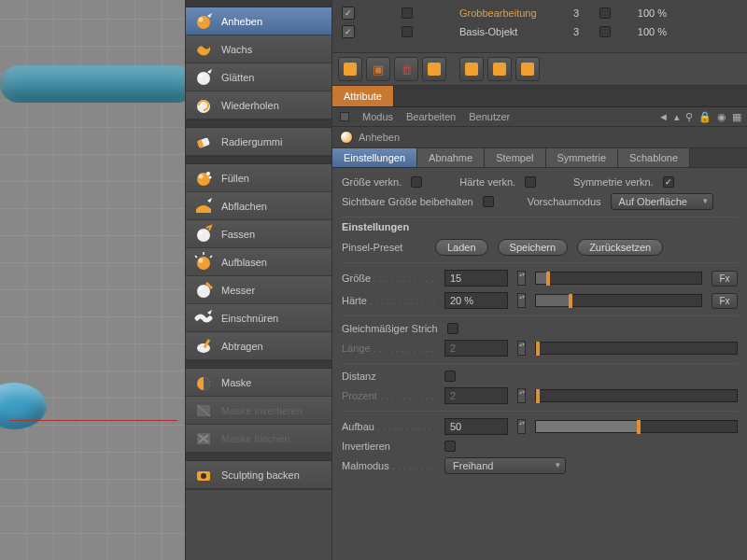 The width and height of the screenshot is (747, 560). What do you see at coordinates (350, 69) in the screenshot?
I see `add-layer-icon` at bounding box center [350, 69].